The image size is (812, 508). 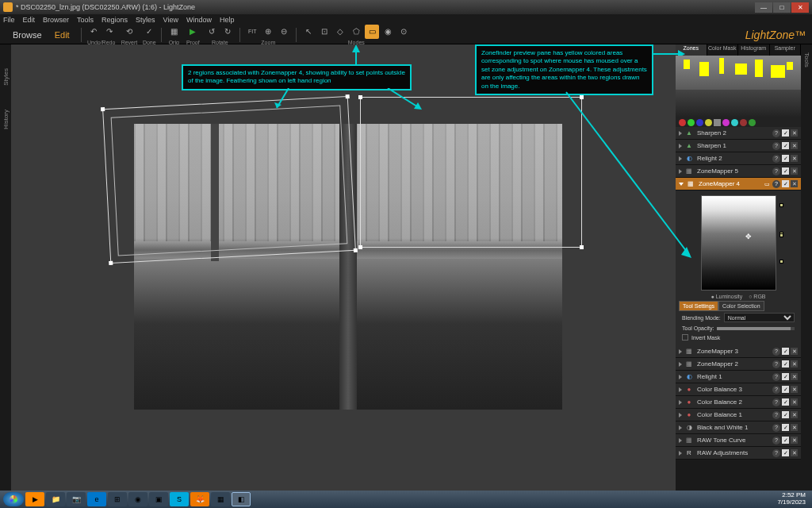 I want to click on radio-luminosity: ● Luminosity, so click(x=726, y=297).